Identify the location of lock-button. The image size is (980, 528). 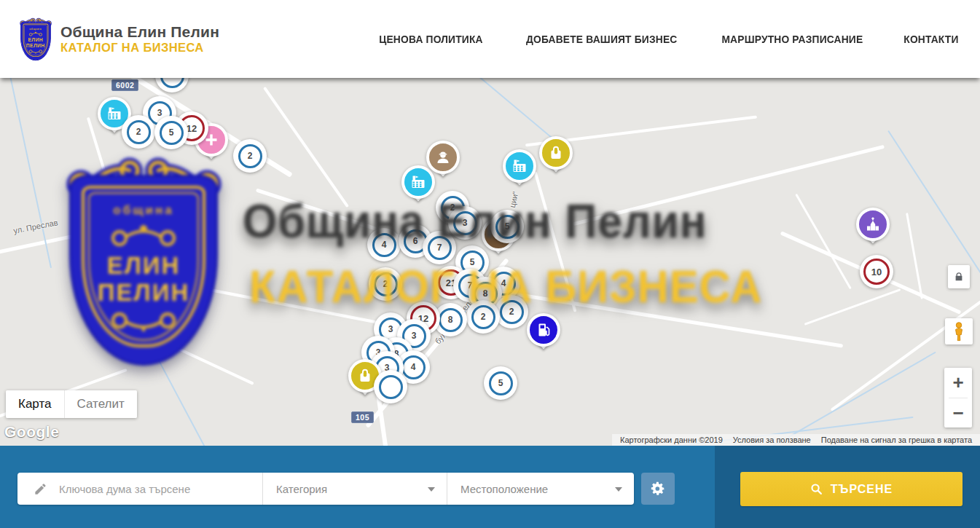
(959, 277).